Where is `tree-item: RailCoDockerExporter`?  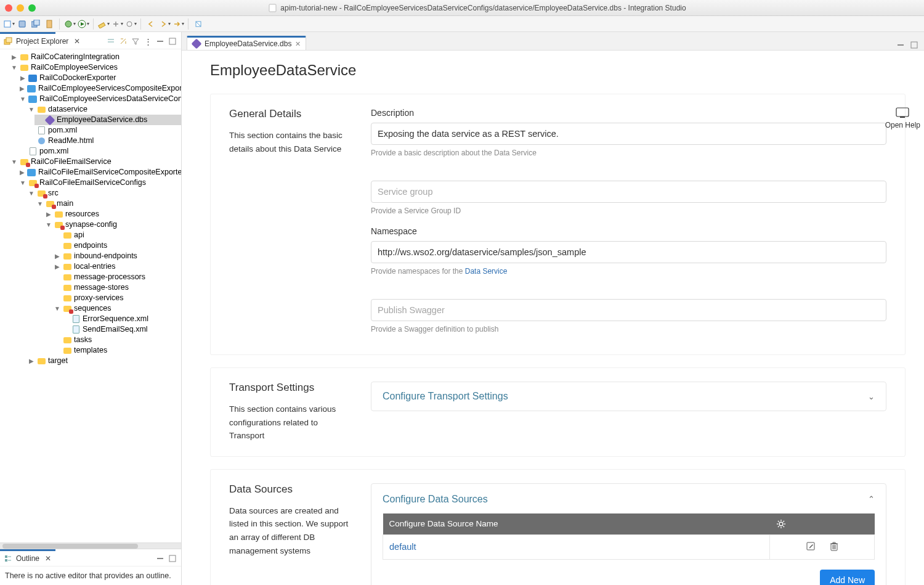
tree-item: RailCoDockerExporter is located at coordinates (78, 78).